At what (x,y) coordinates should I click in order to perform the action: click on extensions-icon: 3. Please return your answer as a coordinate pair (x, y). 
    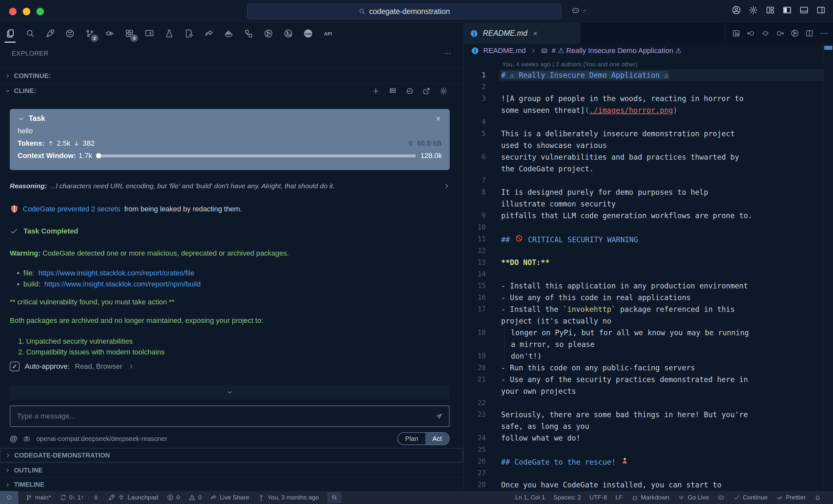
    Looking at the image, I should click on (129, 33).